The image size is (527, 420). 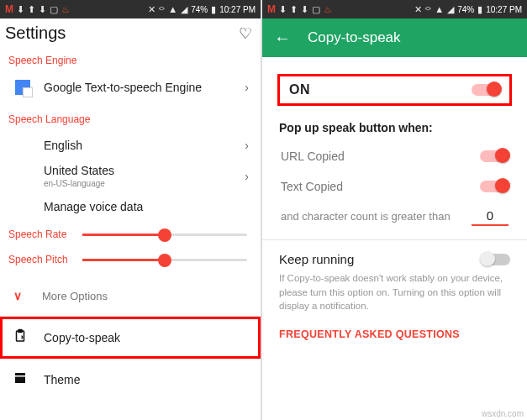 I want to click on master-toggle-switch, so click(x=486, y=90).